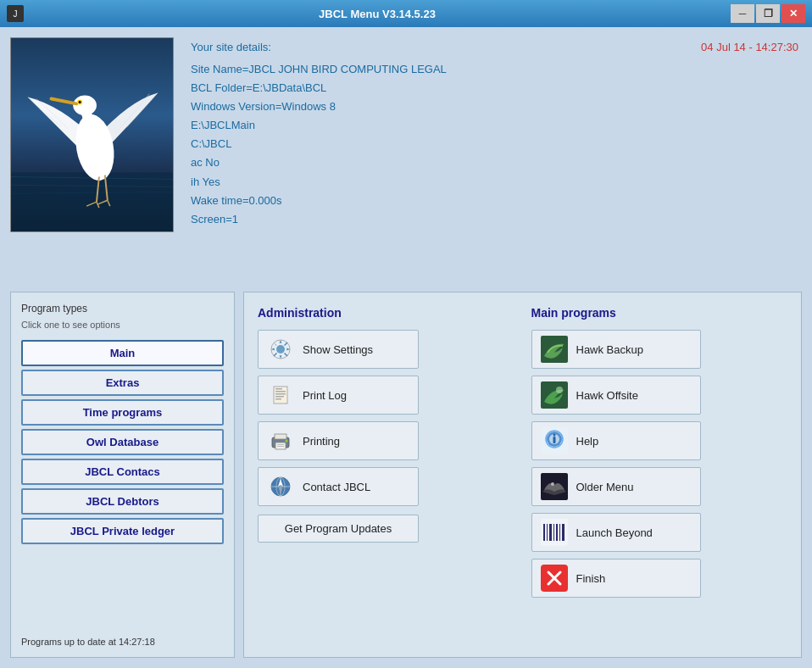 The height and width of the screenshot is (668, 812). What do you see at coordinates (610, 349) in the screenshot?
I see `hawk-backup-label: Hawk Backup` at bounding box center [610, 349].